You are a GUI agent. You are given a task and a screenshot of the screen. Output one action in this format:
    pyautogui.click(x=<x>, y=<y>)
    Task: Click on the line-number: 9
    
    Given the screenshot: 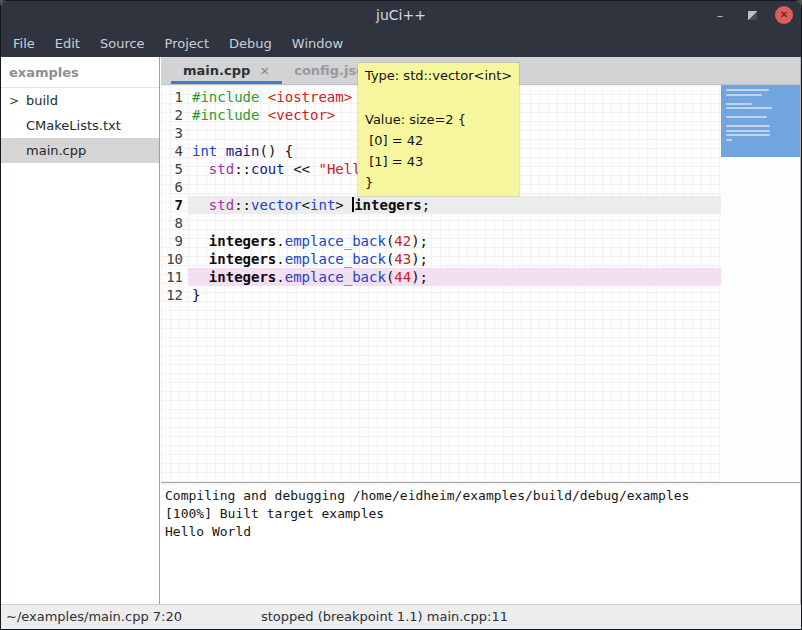 What is the action you would take?
    pyautogui.click(x=174, y=241)
    